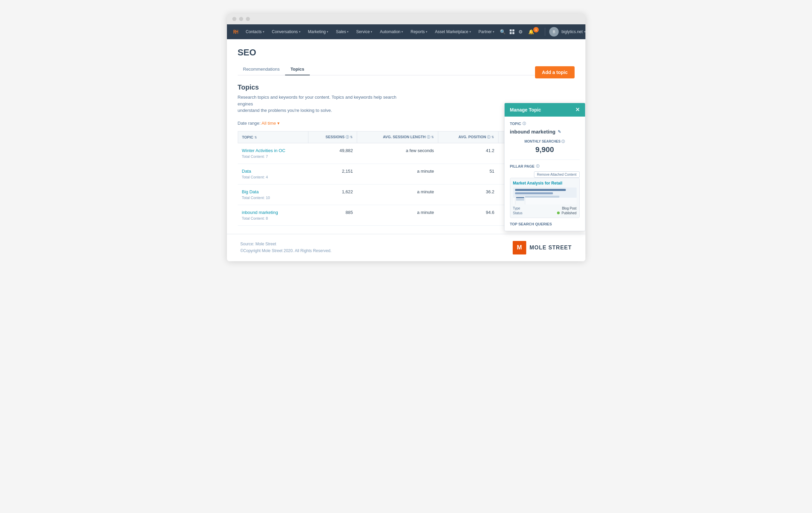 The image size is (812, 513). I want to click on close-icon: ✕, so click(578, 110).